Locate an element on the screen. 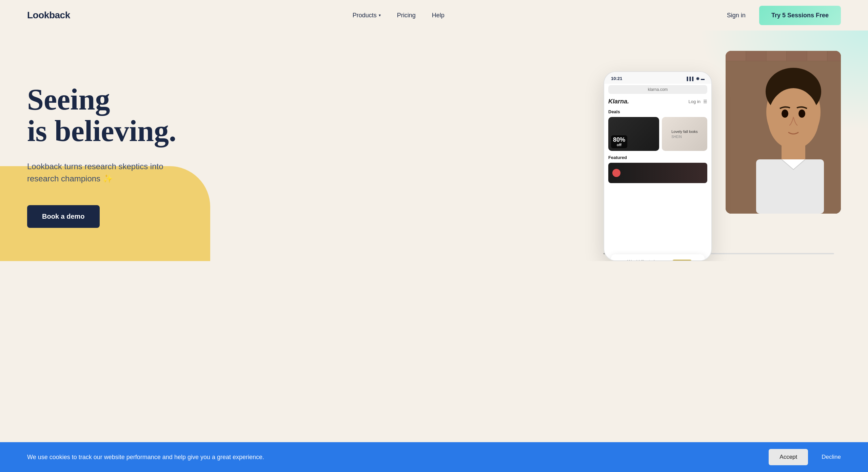 Image resolution: width=868 pixels, height=472 pixels. lovely-fall-sub: SHEIN is located at coordinates (685, 137).